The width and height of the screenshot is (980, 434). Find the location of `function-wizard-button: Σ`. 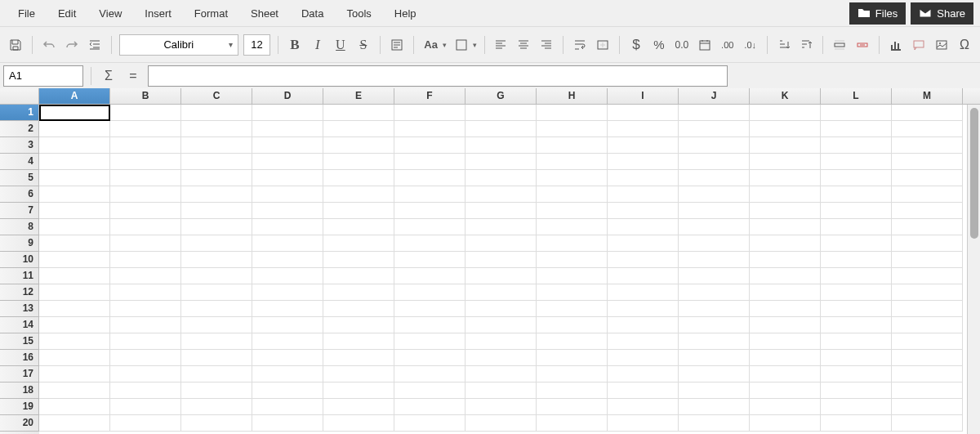

function-wizard-button: Σ is located at coordinates (109, 76).